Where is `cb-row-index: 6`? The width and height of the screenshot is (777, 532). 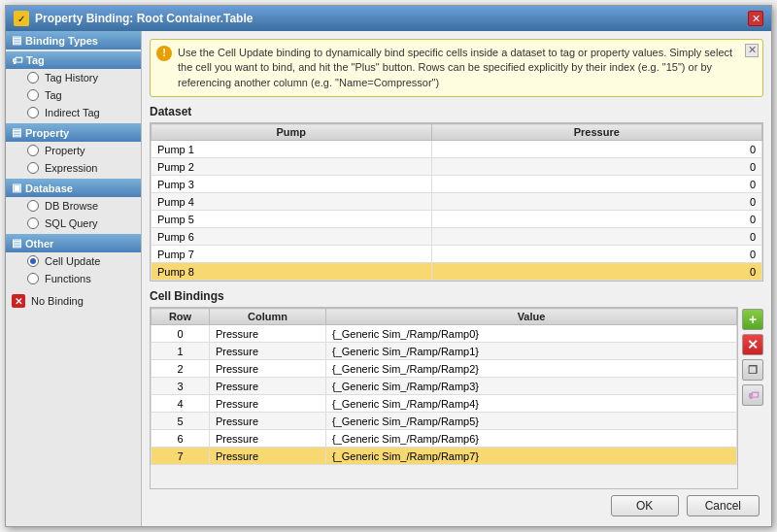
cb-row-index: 6 is located at coordinates (181, 439).